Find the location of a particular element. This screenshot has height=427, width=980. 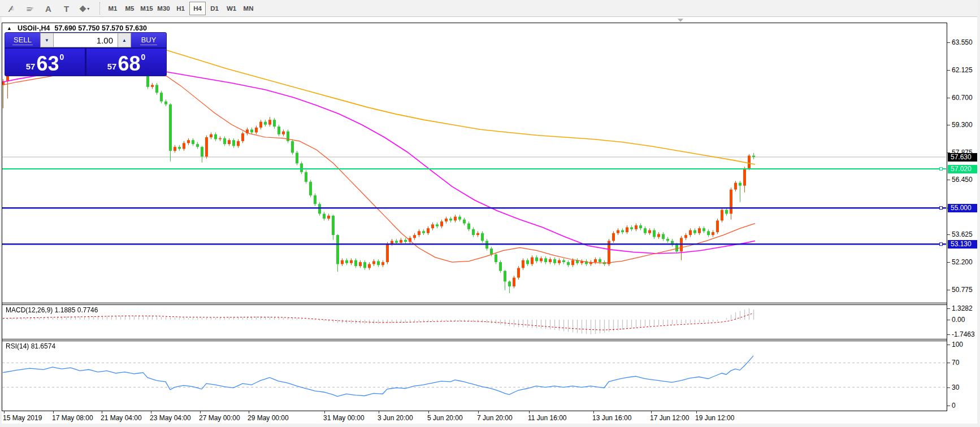

symbol-title: USOil-,H4 is located at coordinates (34, 28).